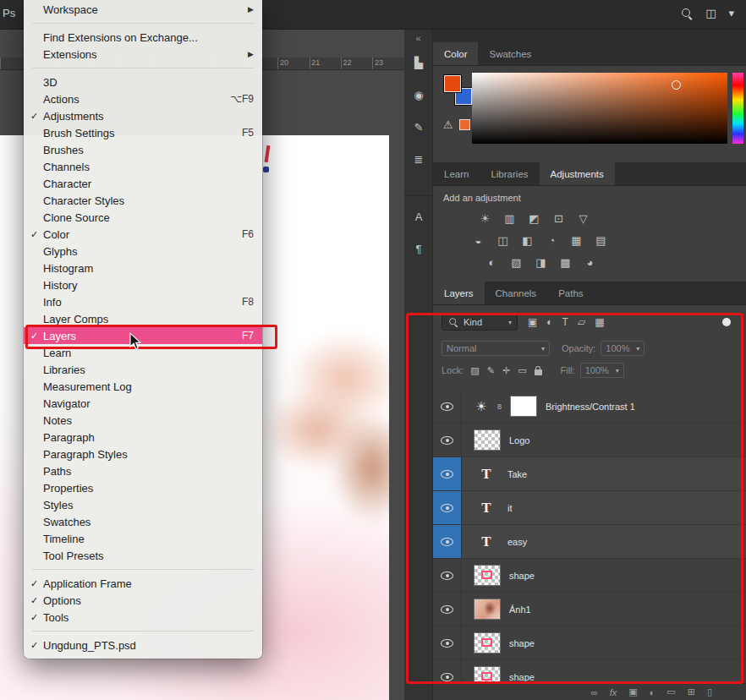  Describe the element at coordinates (143, 437) in the screenshot. I see `menu-item-paragraph: Paragraph` at that location.